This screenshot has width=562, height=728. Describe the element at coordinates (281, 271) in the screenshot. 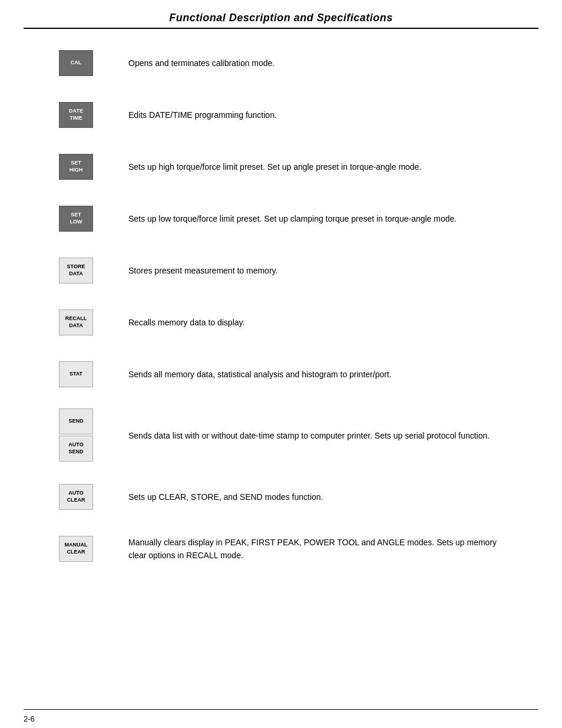

I see `button-row-store-data: STORE DATA Stores present measurement to…` at that location.